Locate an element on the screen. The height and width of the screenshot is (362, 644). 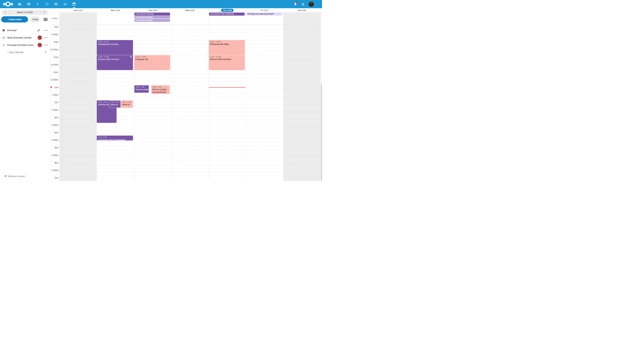
notifications-bell-icon is located at coordinates (296, 4).